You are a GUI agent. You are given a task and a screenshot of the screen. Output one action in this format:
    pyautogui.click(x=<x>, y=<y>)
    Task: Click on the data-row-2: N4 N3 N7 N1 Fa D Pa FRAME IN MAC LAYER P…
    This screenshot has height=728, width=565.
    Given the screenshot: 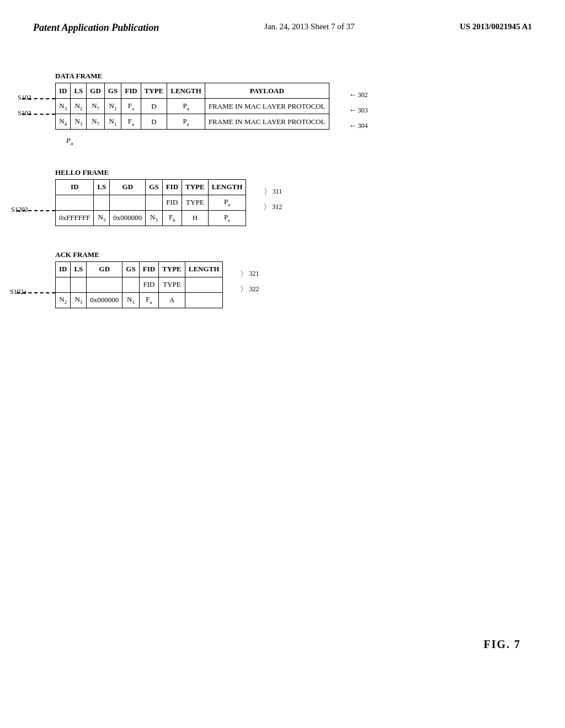 What is the action you would take?
    pyautogui.click(x=193, y=122)
    